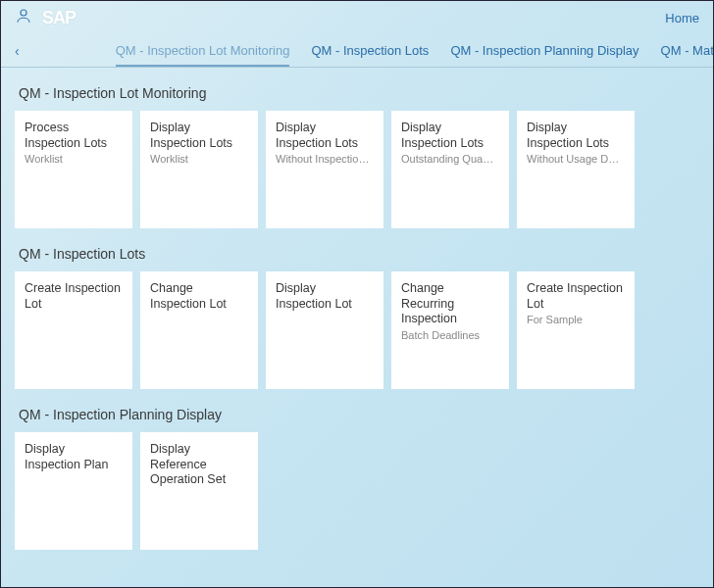 This screenshot has height=588, width=714. What do you see at coordinates (59, 18) in the screenshot?
I see `logo-text: SAP` at bounding box center [59, 18].